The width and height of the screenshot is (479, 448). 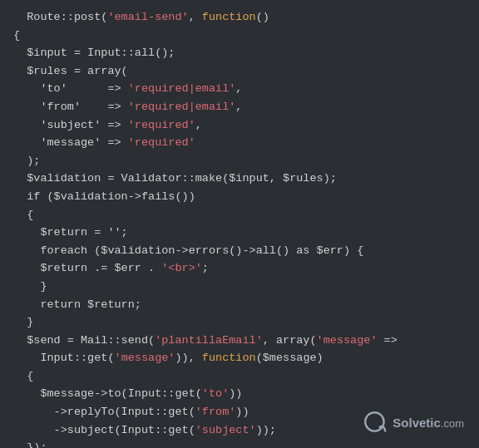 I want to click on code-line: $return = '';, so click(x=240, y=233).